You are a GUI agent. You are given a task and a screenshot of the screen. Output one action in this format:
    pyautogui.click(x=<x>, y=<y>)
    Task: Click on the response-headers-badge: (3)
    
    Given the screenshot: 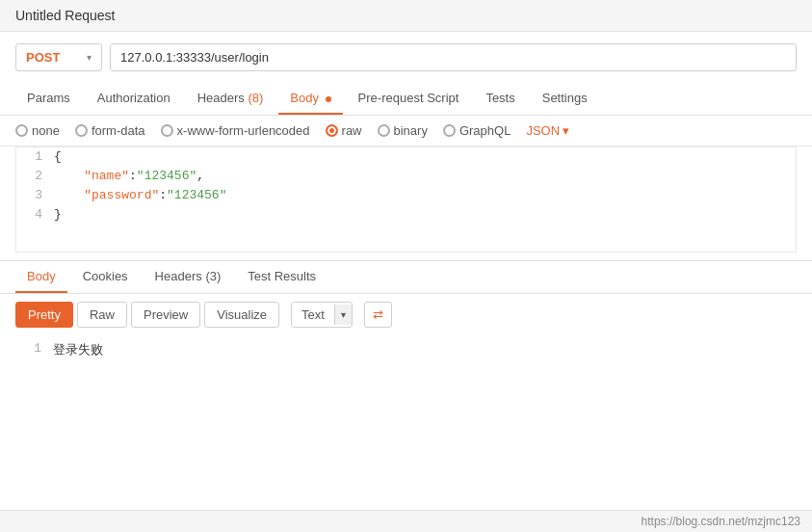 What is the action you would take?
    pyautogui.click(x=213, y=276)
    